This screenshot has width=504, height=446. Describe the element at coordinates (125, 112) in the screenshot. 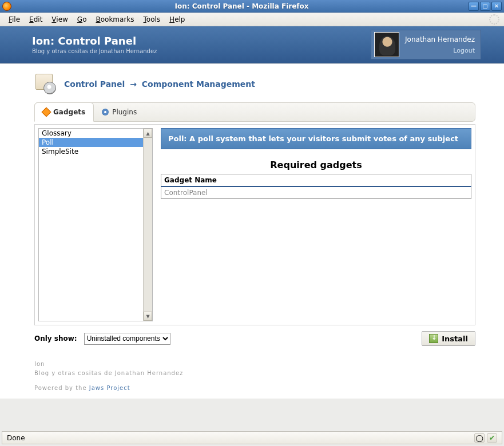

I see `tab-plugins-label: Plugins` at that location.